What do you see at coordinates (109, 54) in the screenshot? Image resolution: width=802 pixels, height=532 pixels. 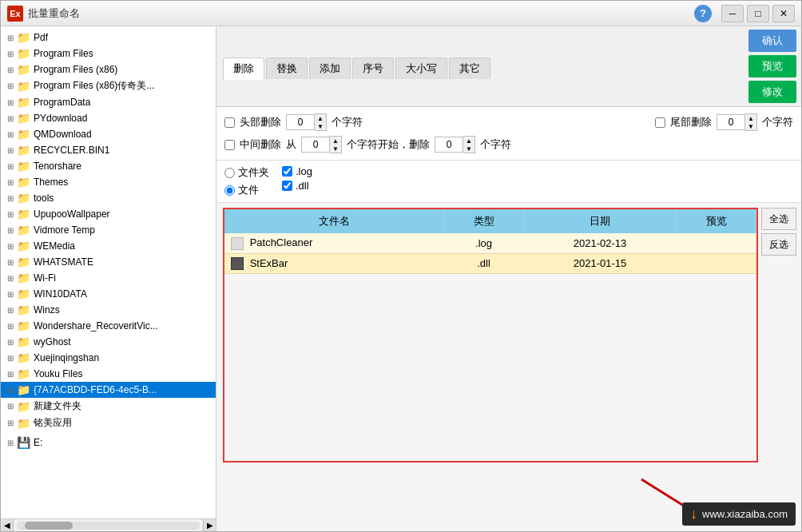 I see `tree-item: ⊞ 📁 Program Files` at bounding box center [109, 54].